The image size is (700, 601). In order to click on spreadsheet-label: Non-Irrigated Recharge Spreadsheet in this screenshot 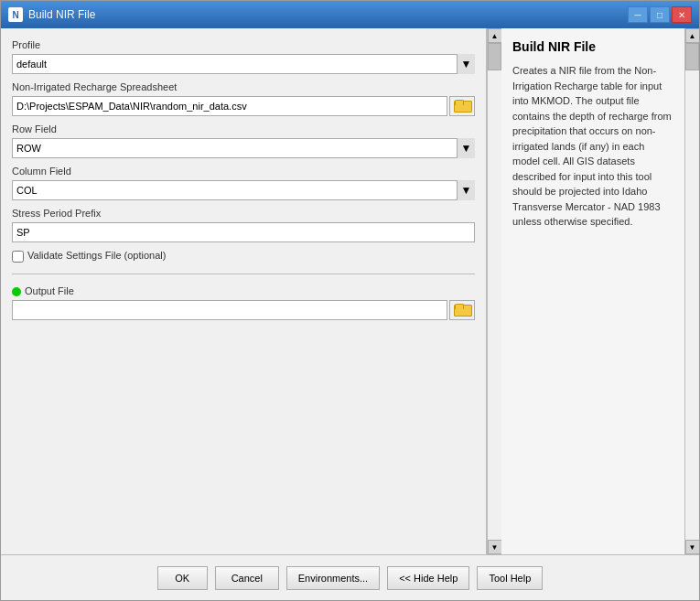, I will do `click(243, 87)`.